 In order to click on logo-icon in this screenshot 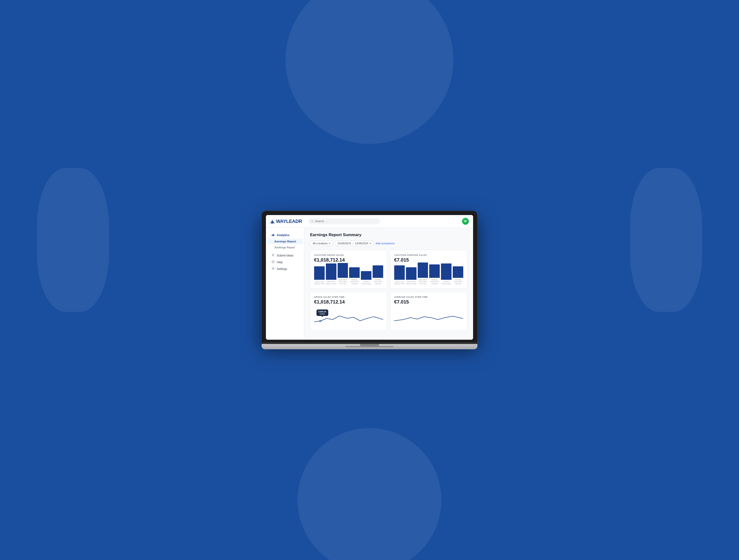, I will do `click(272, 221)`.